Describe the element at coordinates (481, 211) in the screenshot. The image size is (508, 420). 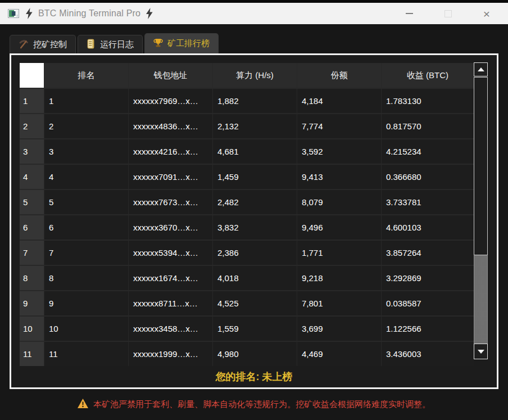
I see `vertical-scrollbar` at that location.